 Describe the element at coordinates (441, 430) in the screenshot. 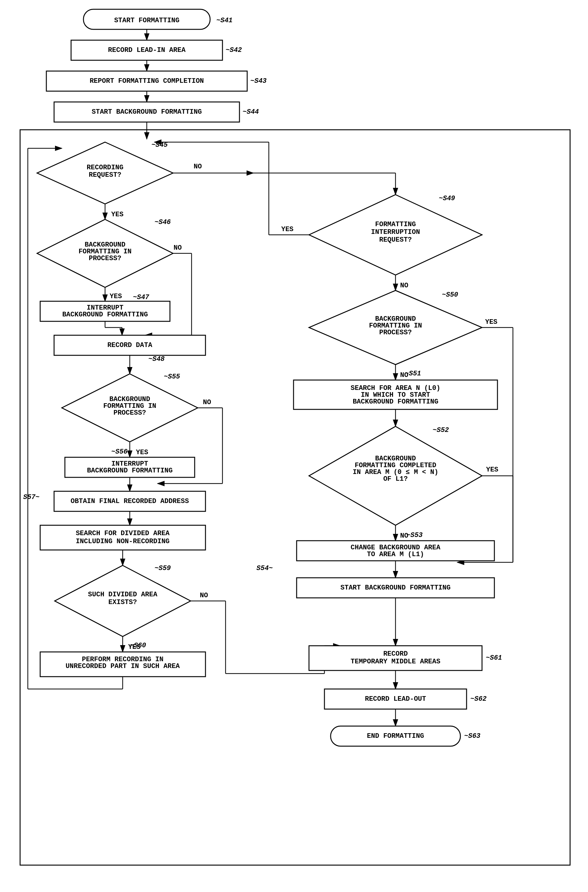

I see `s52-label: ~S52` at that location.